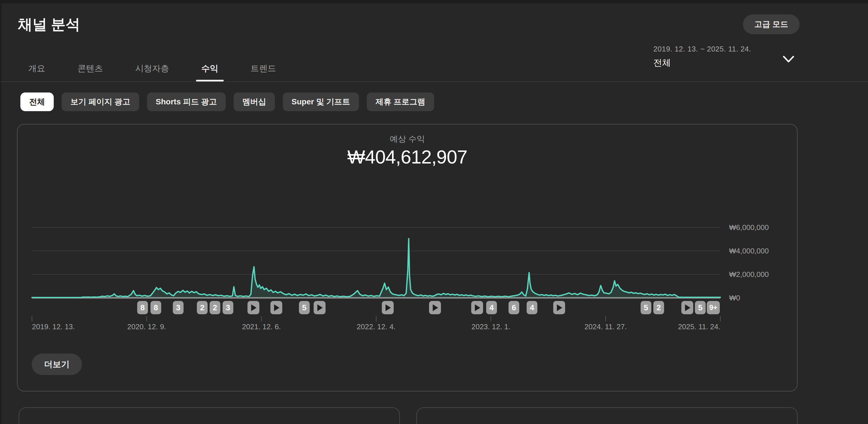 The height and width of the screenshot is (424, 868). What do you see at coordinates (606, 327) in the screenshot?
I see `x-axis-label: 2024. 11. 27.` at bounding box center [606, 327].